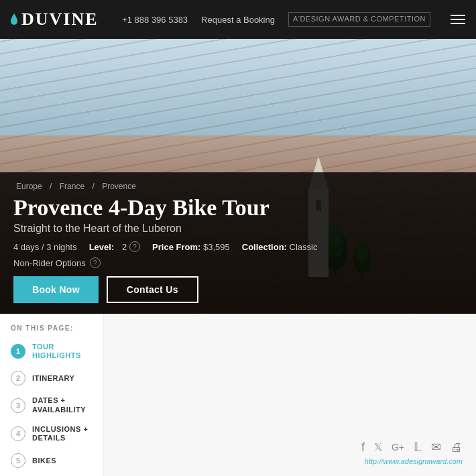 Image resolution: width=476 pixels, height=476 pixels. What do you see at coordinates (359, 19) in the screenshot?
I see `award-badge: A'DESIGN AWARD & COMPETITION` at bounding box center [359, 19].